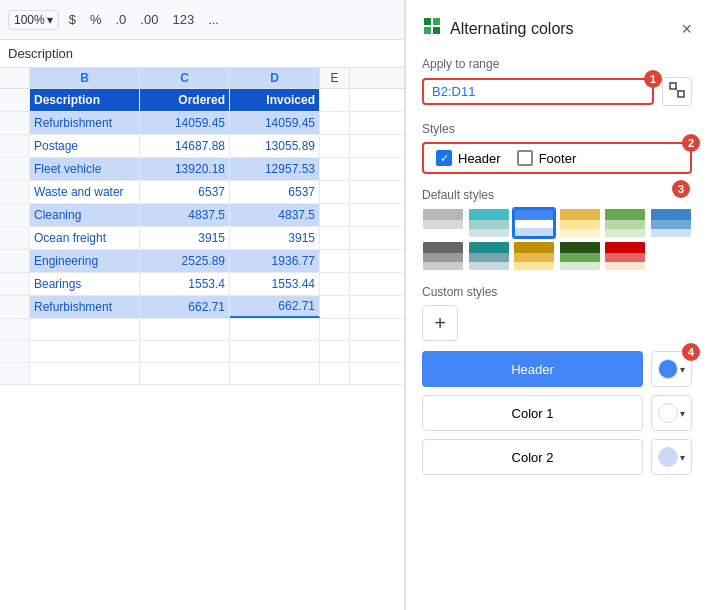 The image size is (708, 610). What do you see at coordinates (185, 78) in the screenshot?
I see `col-header-c: C` at bounding box center [185, 78].